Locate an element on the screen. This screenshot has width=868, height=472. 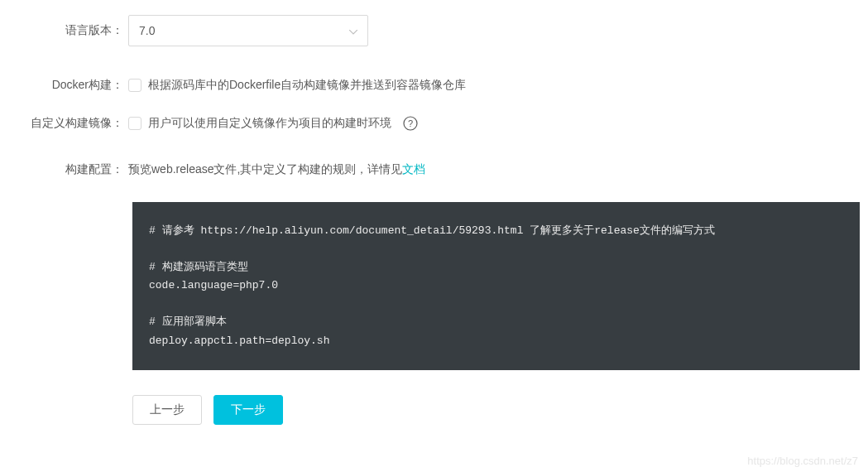
doc-link: 文档 is located at coordinates (414, 169).